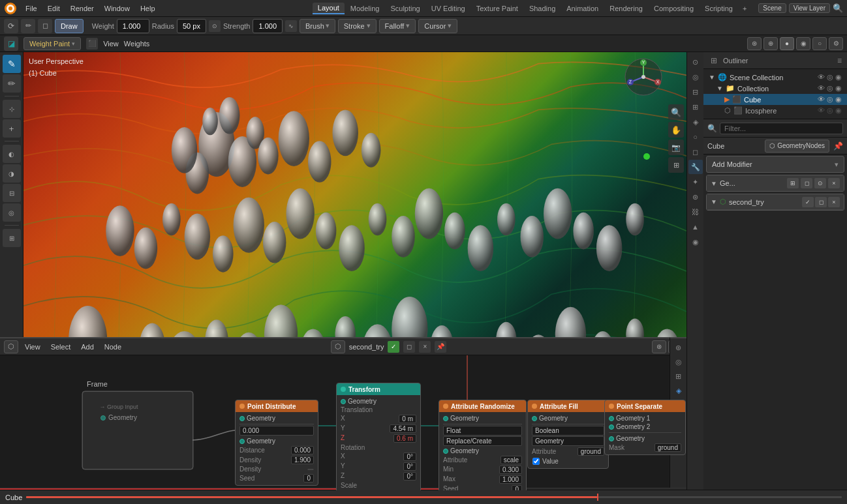 This screenshot has width=847, height=504. What do you see at coordinates (834, 202) in the screenshot?
I see `st-close-icon: ×` at bounding box center [834, 202].